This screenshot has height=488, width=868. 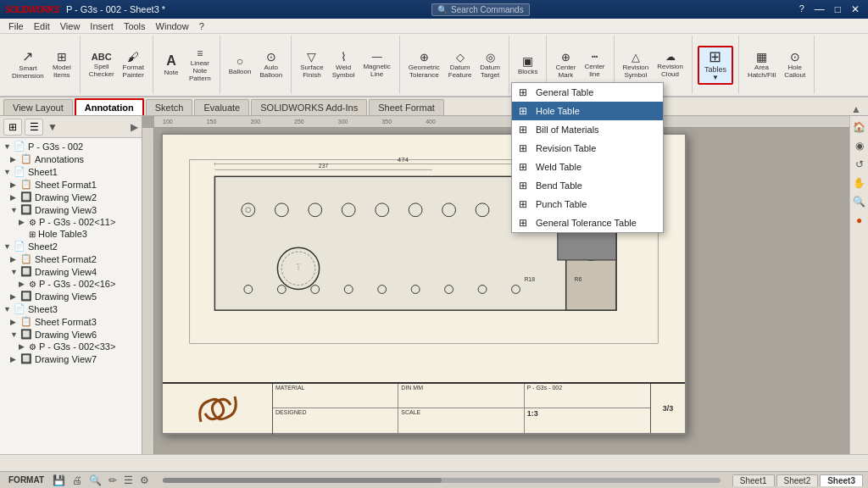 What do you see at coordinates (860, 220) in the screenshot?
I see `side-color-button: ●` at bounding box center [860, 220].